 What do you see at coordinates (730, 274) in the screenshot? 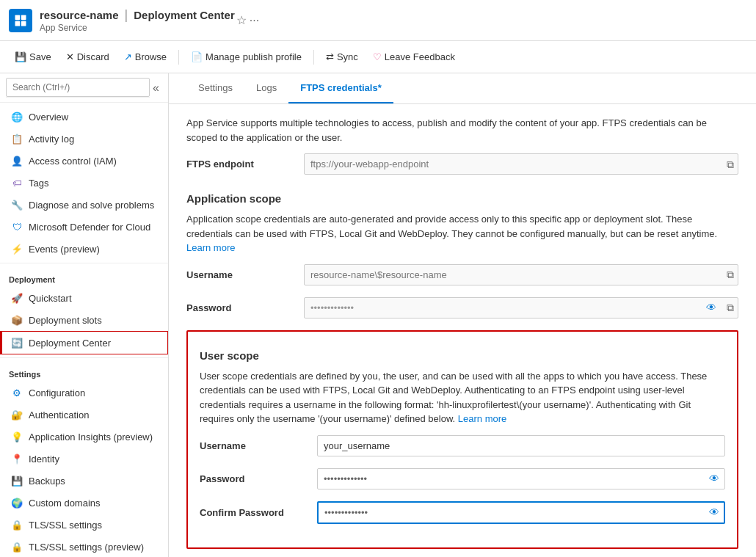
I see `app-username-copy-button: ⧉` at bounding box center [730, 274].